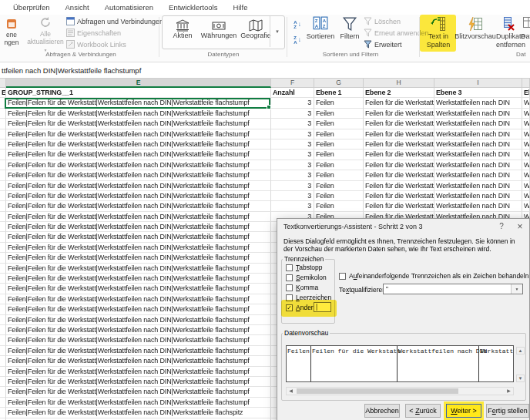 The height and width of the screenshot is (420, 530). What do you see at coordinates (290, 308) in the screenshot?
I see `checkbox-checked: ✓` at bounding box center [290, 308].